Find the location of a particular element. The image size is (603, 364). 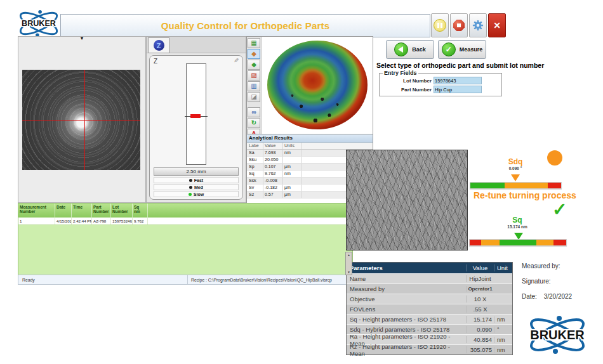

column-header: Sq nm is located at coordinates (140, 211).